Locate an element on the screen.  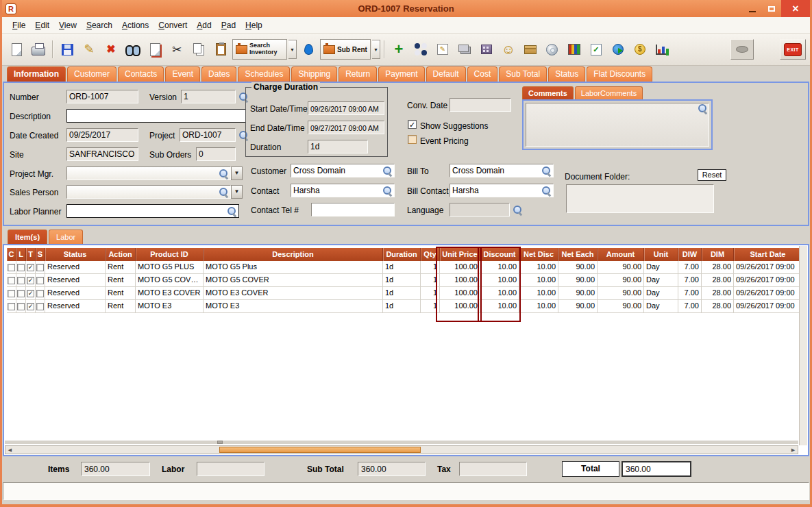
tab-contacts: Contacts is located at coordinates (141, 74).